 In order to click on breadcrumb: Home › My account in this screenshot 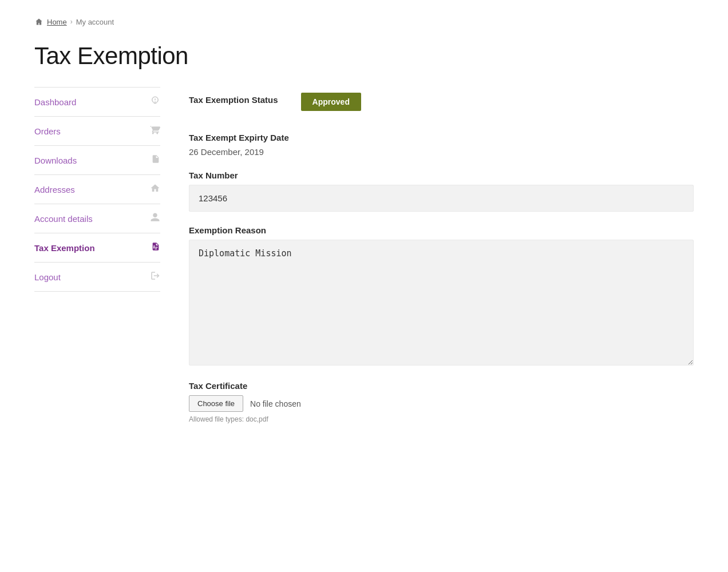, I will do `click(364, 22)`.